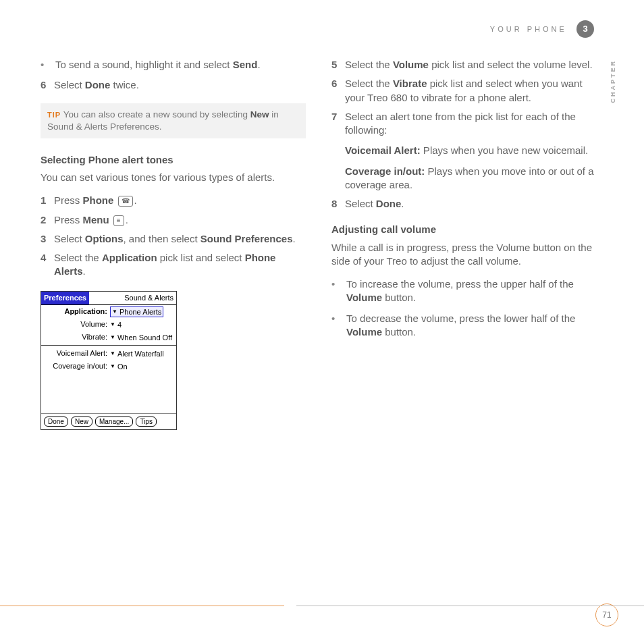  Describe the element at coordinates (144, 338) in the screenshot. I see `text: When Sound Off` at that location.